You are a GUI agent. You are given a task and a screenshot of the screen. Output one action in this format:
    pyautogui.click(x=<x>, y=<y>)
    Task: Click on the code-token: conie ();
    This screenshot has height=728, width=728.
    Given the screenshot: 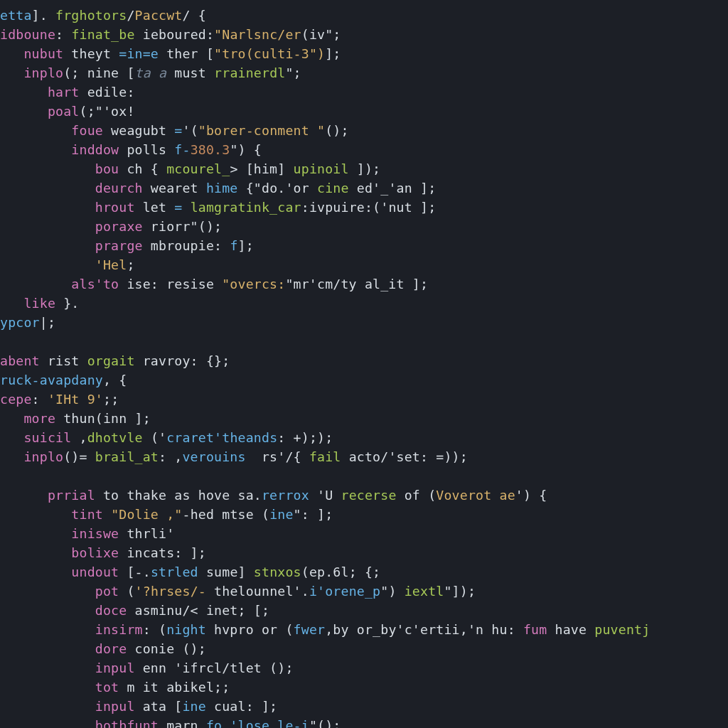 What is the action you would take?
    pyautogui.click(x=166, y=648)
    